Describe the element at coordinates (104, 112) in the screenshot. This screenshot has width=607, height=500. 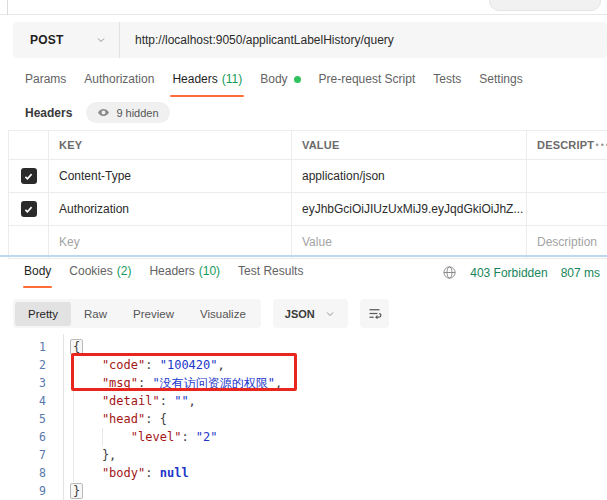
I see `eye-icon` at that location.